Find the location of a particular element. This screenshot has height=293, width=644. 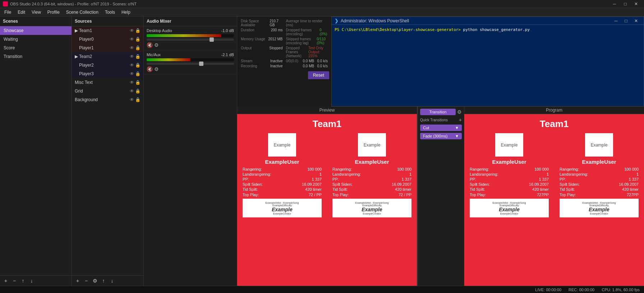

program-p2-album-meta: ExampleArtist - ExampleSong is located at coordinates (599, 203).